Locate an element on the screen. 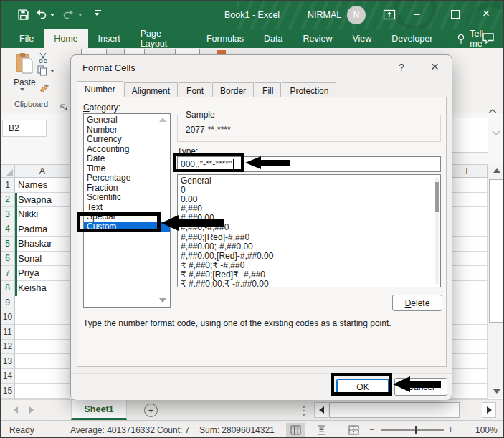  category-option-currency: Currency is located at coordinates (127, 140).